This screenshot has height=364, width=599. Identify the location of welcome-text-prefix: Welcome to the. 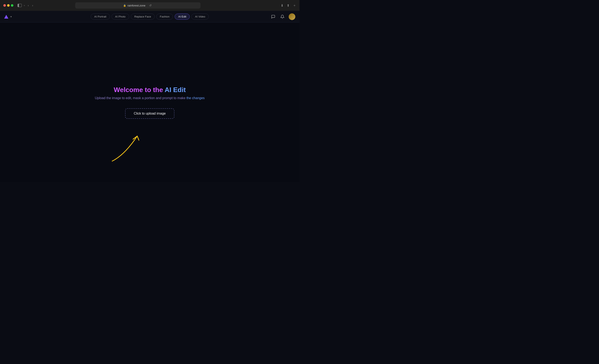
(139, 90).